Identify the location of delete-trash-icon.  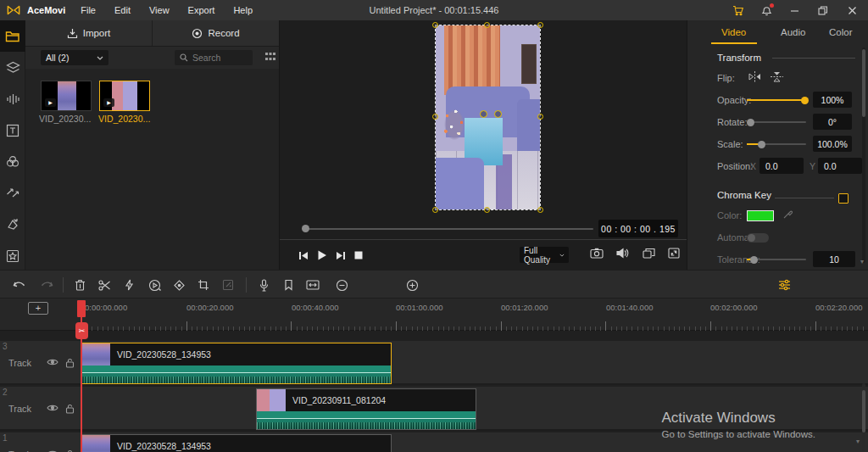
(80, 285).